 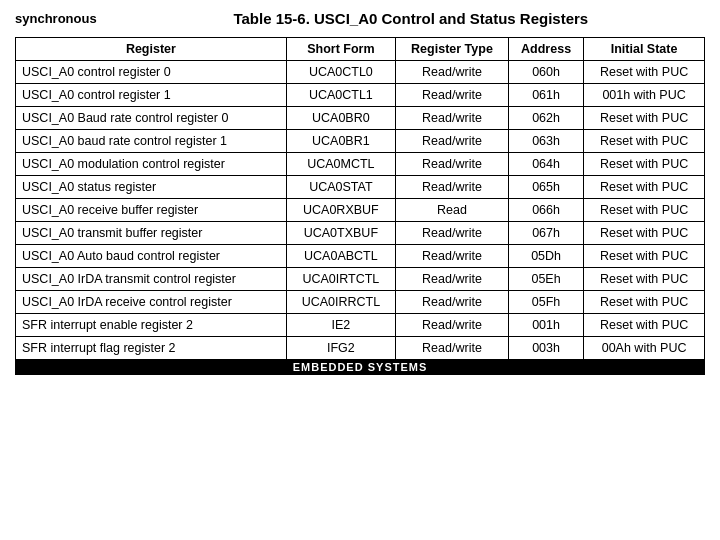 I want to click on cell-r4-c1: UCA0MCTL, so click(x=340, y=164).